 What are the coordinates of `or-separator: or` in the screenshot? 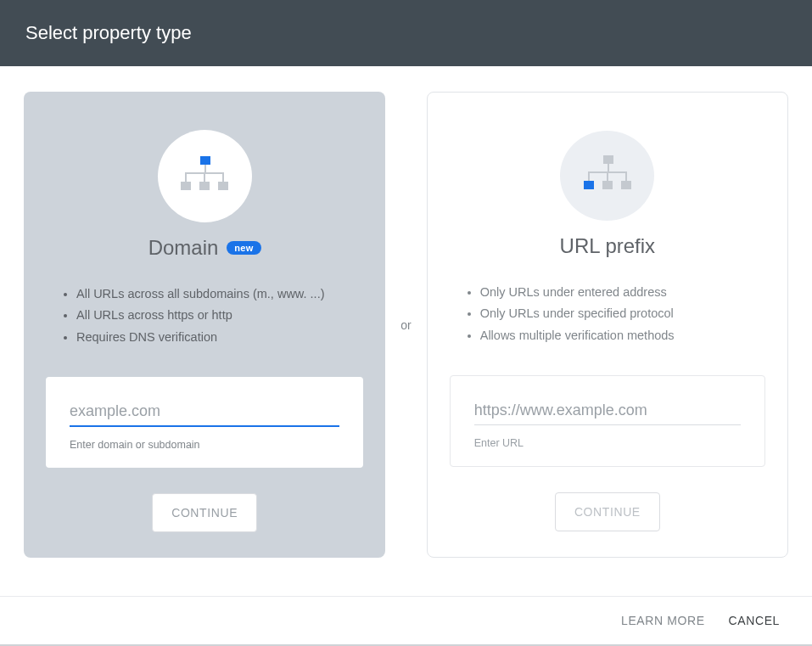 It's located at (406, 325).